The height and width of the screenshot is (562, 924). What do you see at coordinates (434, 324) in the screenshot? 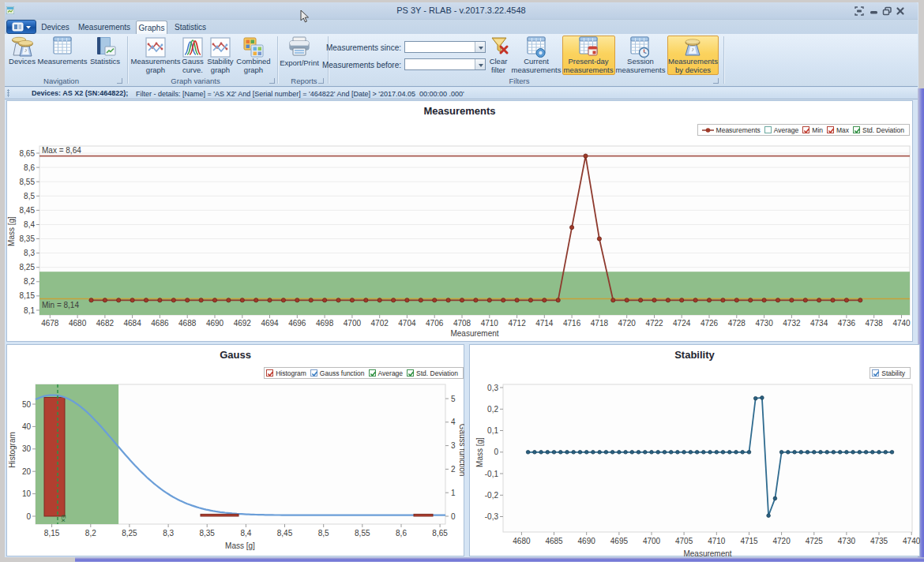
I see `svg-text: 4706` at bounding box center [434, 324].